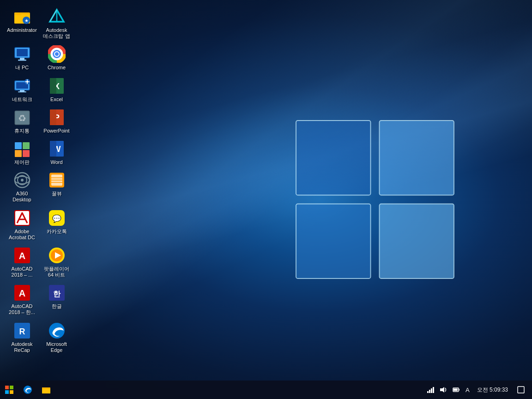  What do you see at coordinates (56, 272) in the screenshot?
I see `potplayer-label: 팟플레이어 64 비트` at bounding box center [56, 272].